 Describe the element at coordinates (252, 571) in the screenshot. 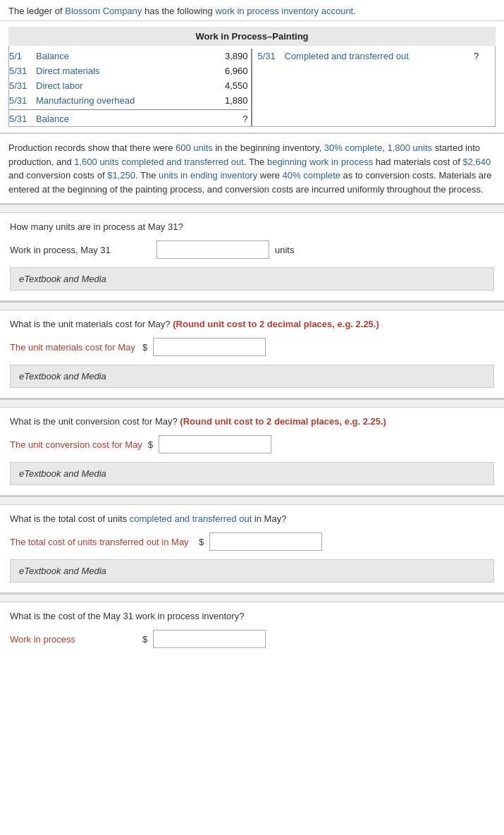

I see `question-4-etextbook: eTextbook and Media` at that location.